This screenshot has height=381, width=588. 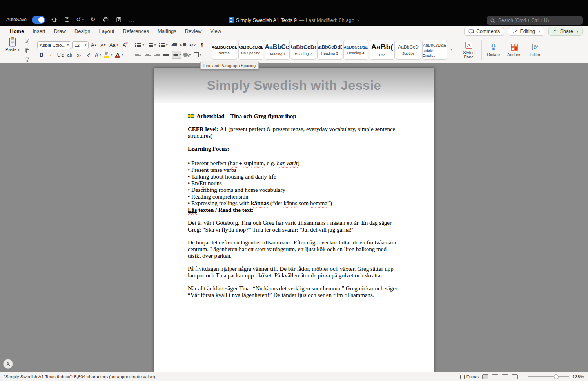 I want to click on font-color-button: A▾, so click(x=119, y=55).